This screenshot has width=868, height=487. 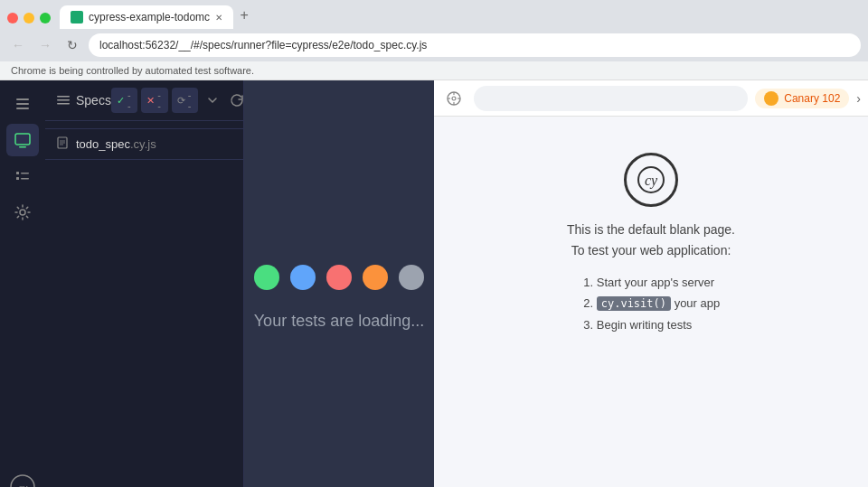 What do you see at coordinates (45, 18) in the screenshot?
I see `maximize-traffic-light` at bounding box center [45, 18].